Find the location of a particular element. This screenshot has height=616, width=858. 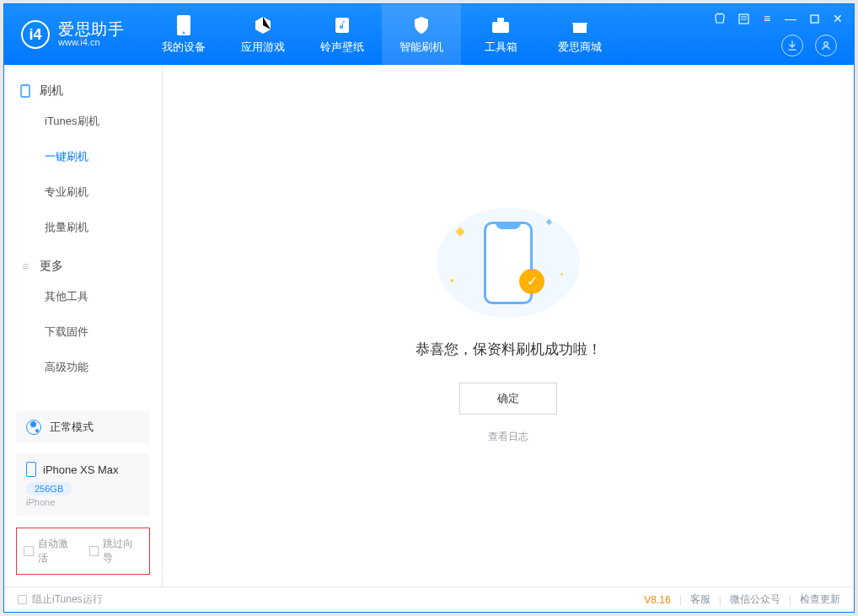

mode-label: 正常模式 is located at coordinates (72, 427).